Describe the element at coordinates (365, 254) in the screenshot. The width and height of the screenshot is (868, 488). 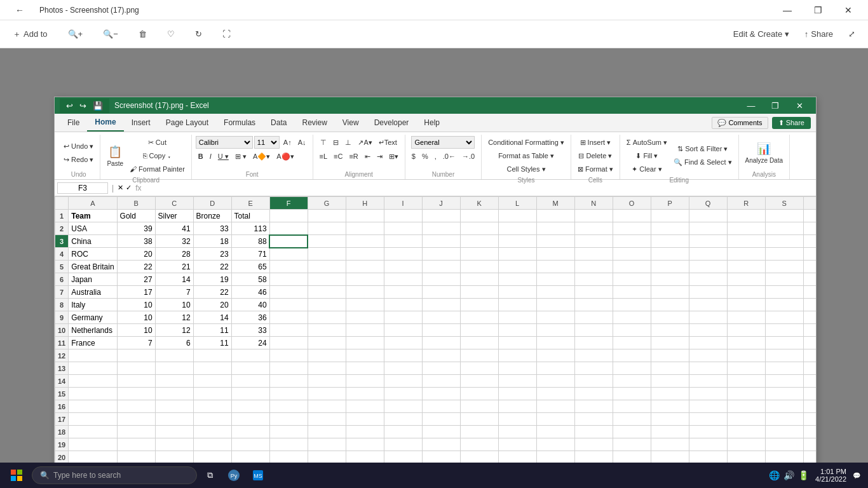
I see `cell-H4` at that location.